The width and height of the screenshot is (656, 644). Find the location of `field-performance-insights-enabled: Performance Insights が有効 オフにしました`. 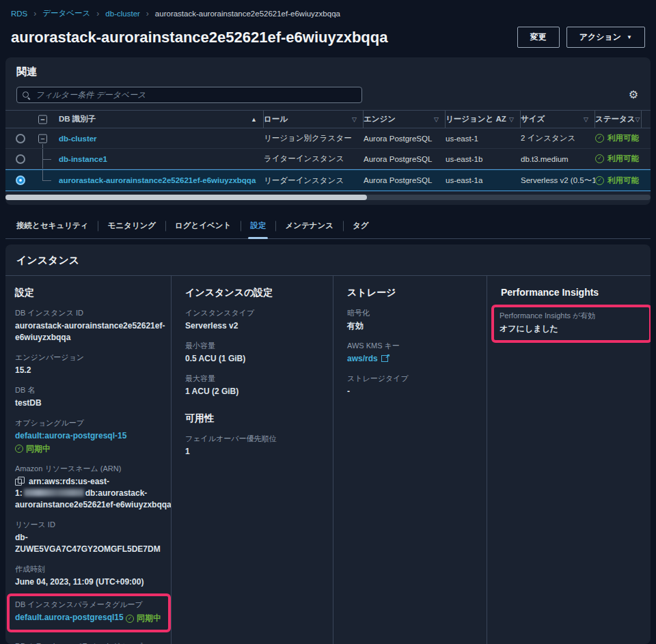

field-performance-insights-enabled: Performance Insights が有効 オフにしました is located at coordinates (571, 323).